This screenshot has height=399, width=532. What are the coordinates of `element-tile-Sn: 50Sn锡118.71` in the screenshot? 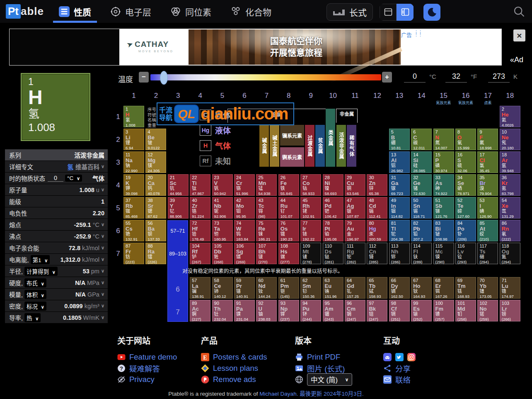 It's located at (421, 208).